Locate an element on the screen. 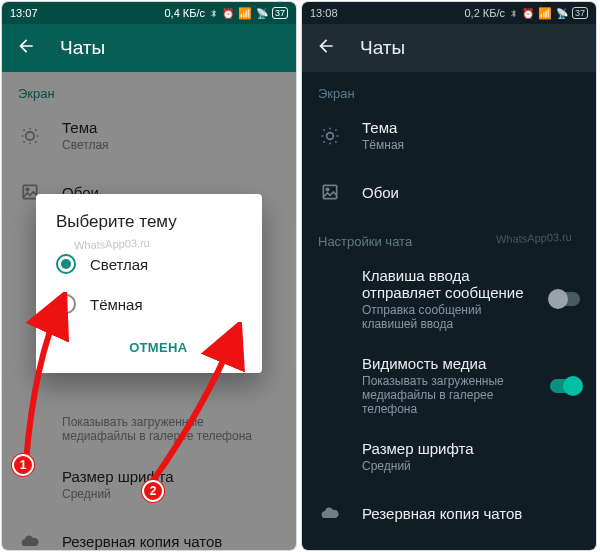 This screenshot has width=600, height=552. ok-button: ОК is located at coordinates (228, 348).